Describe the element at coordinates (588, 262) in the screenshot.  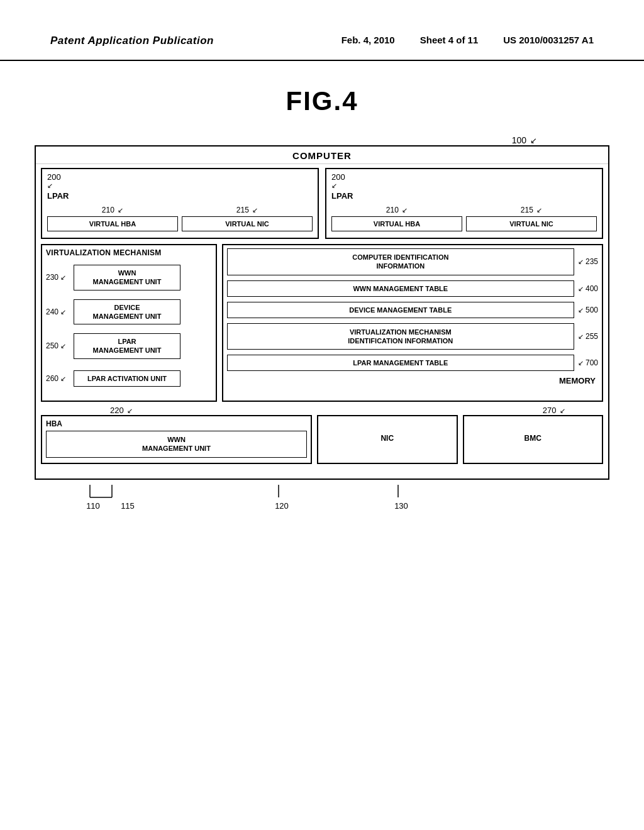
I see `mem-comp-id-ref: ↙ 235` at that location.